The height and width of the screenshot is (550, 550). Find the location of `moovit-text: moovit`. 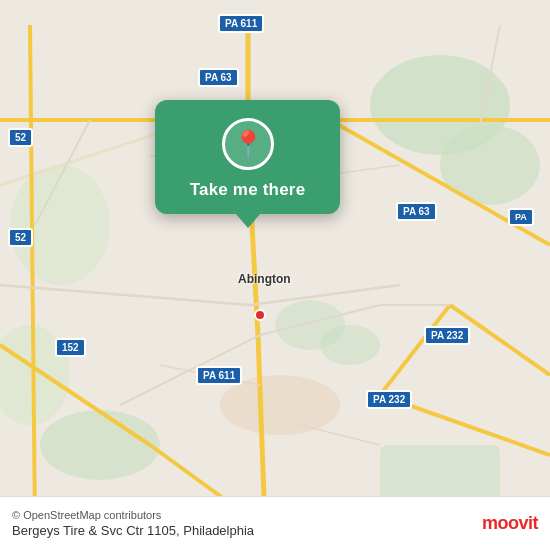

moovit-text: moovit is located at coordinates (510, 524).